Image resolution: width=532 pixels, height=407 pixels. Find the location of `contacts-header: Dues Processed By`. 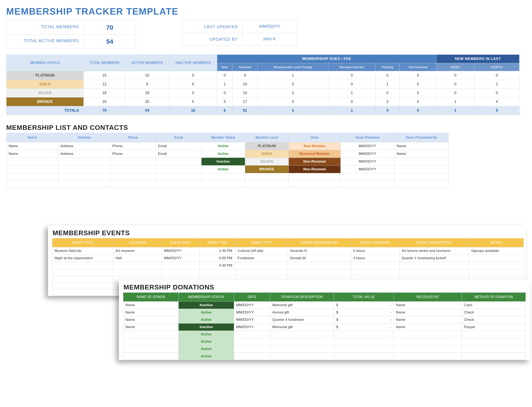

contacts-header: Dues Processed By is located at coordinates (421, 138).